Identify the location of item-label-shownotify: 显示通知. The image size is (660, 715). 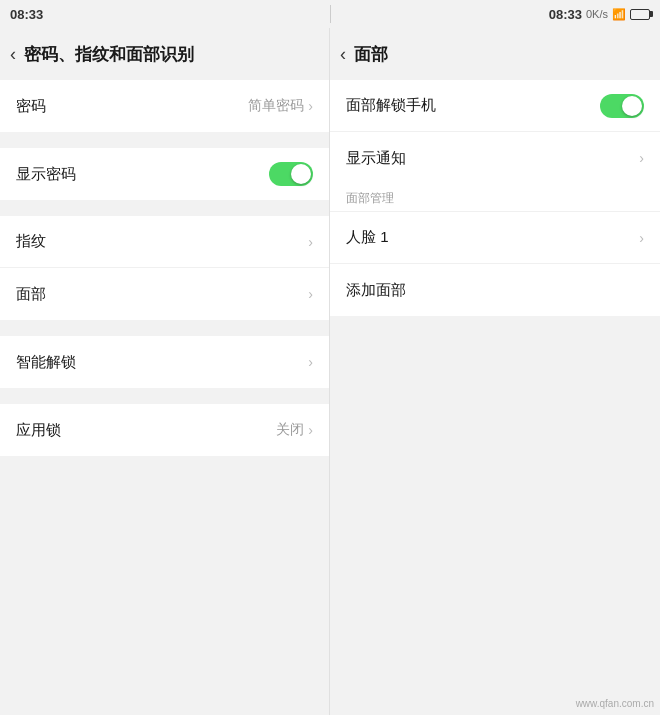
(376, 158).